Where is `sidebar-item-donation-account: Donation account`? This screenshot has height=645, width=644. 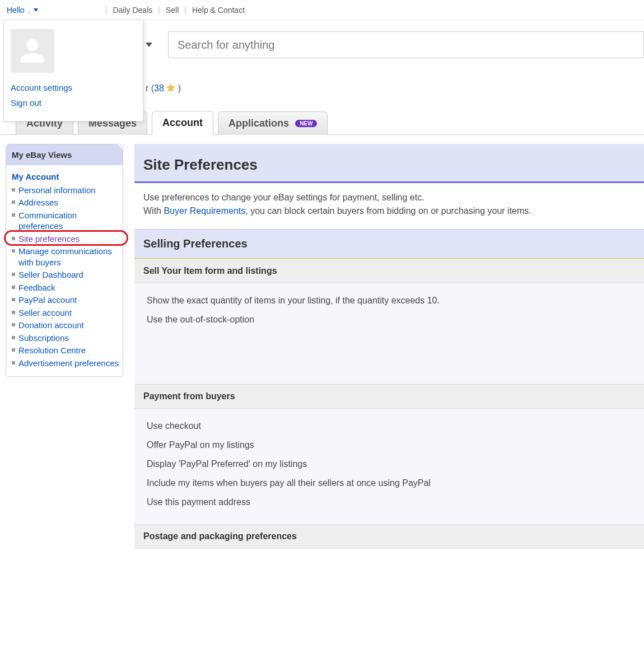
sidebar-item-donation-account: Donation account is located at coordinates (66, 326).